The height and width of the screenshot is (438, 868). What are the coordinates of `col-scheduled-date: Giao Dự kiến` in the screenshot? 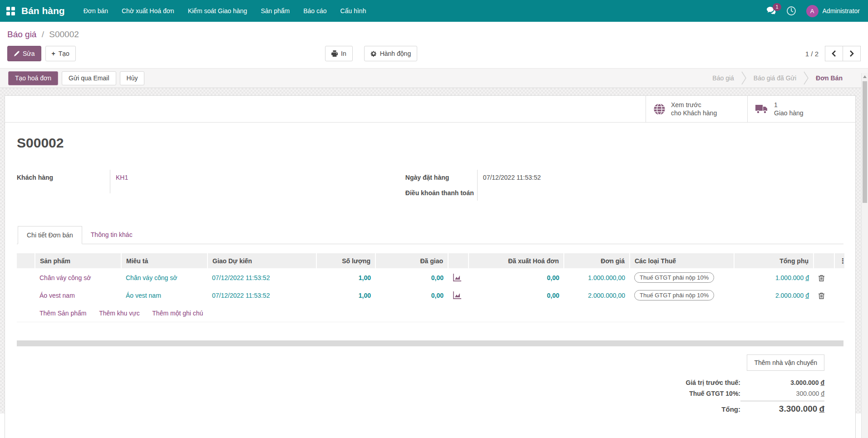 It's located at (262, 261).